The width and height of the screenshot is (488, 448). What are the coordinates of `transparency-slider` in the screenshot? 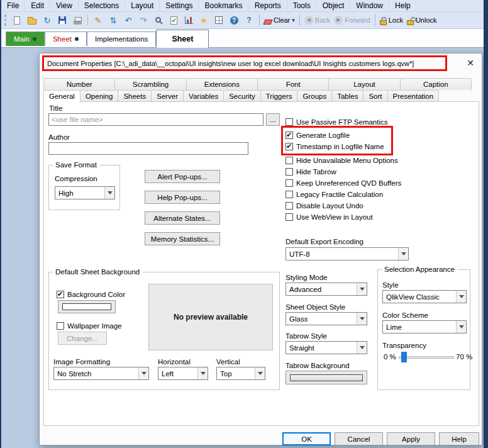 It's located at (426, 357).